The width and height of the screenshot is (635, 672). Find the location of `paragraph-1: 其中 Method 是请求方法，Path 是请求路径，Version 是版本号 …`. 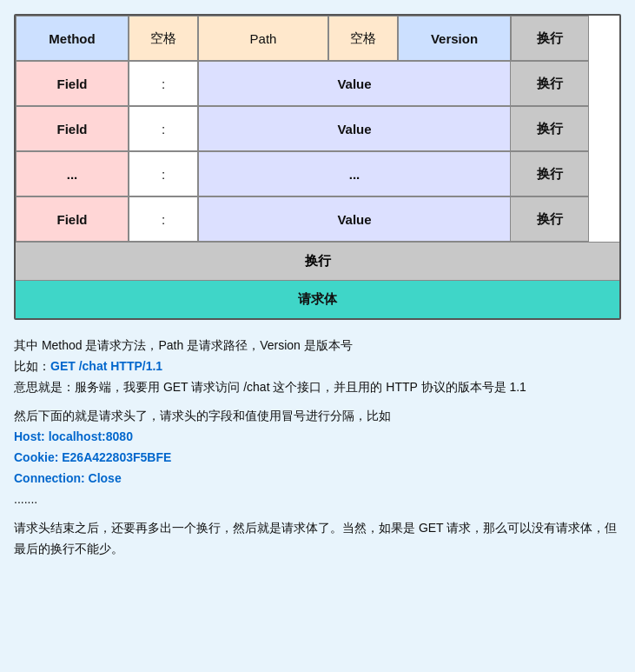

paragraph-1: 其中 Method 是请求方法，Path 是请求路径，Version 是版本号 … is located at coordinates (318, 367).